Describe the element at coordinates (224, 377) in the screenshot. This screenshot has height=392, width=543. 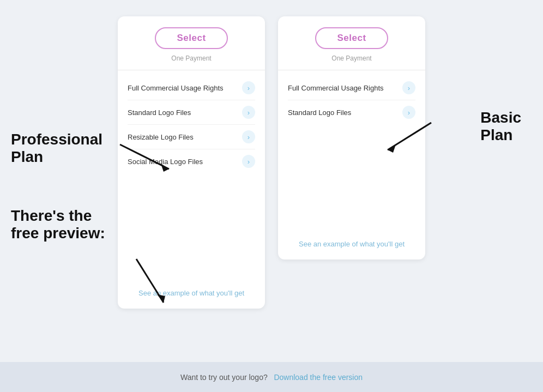
I see `bottom-bar-static-text: Want to try out your logo?` at that location.